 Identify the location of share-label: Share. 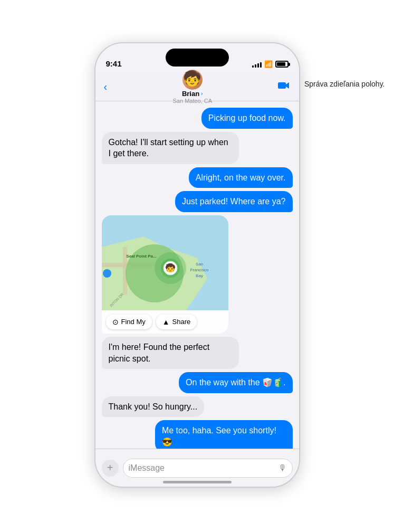
(181, 322).